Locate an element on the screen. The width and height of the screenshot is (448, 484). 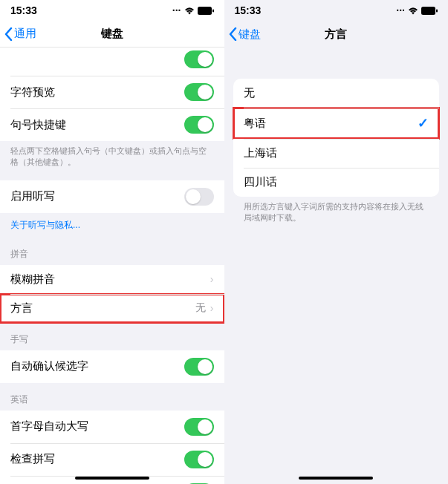
option-sichuanese: 四川话 is located at coordinates (337, 183).